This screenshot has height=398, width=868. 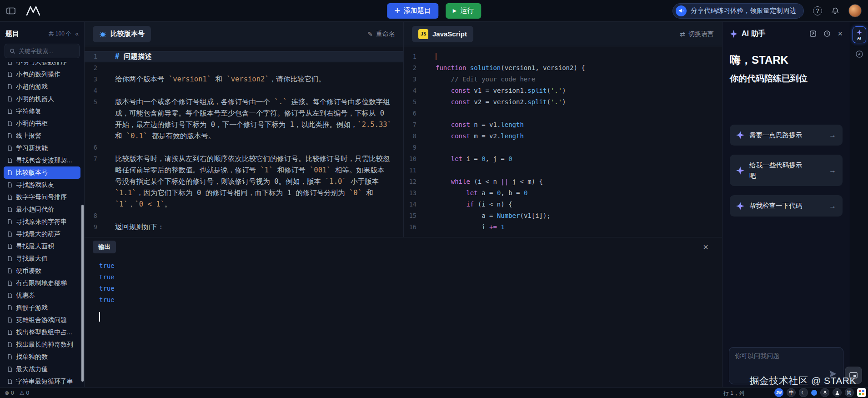 What do you see at coordinates (42, 111) in the screenshot?
I see `list-item: 字符修复` at bounding box center [42, 111].